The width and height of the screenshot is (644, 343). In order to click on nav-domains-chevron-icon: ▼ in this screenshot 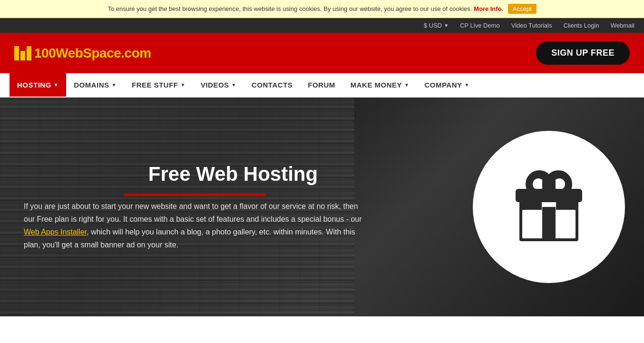, I will do `click(114, 85)`.